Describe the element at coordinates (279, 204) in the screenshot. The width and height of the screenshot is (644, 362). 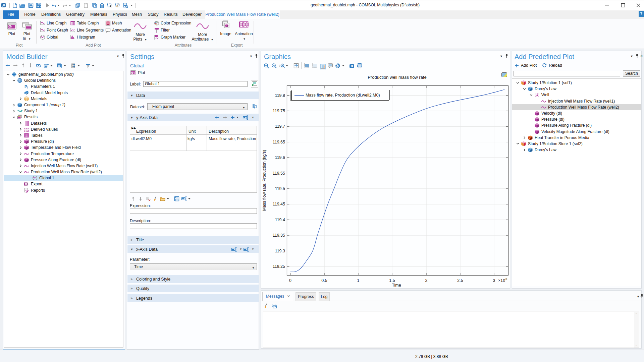
I see `svg-text: 119.45` at that location.